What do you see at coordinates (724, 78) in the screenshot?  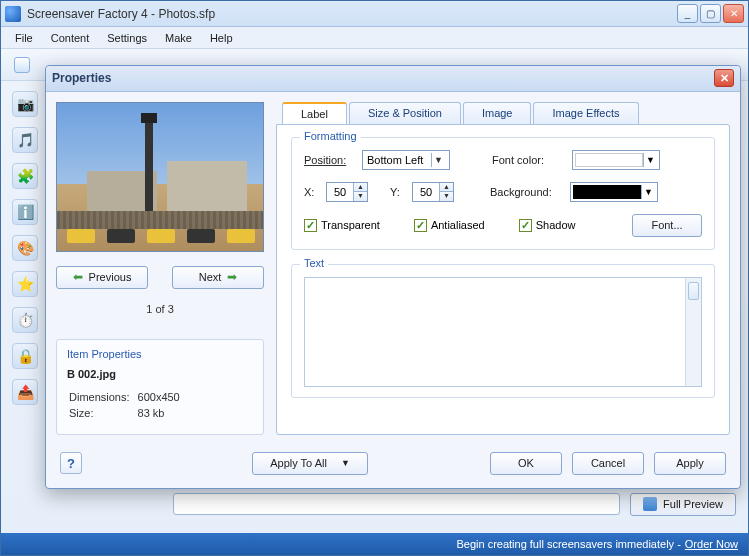 I see `dialog-close-button: ✕` at bounding box center [724, 78].